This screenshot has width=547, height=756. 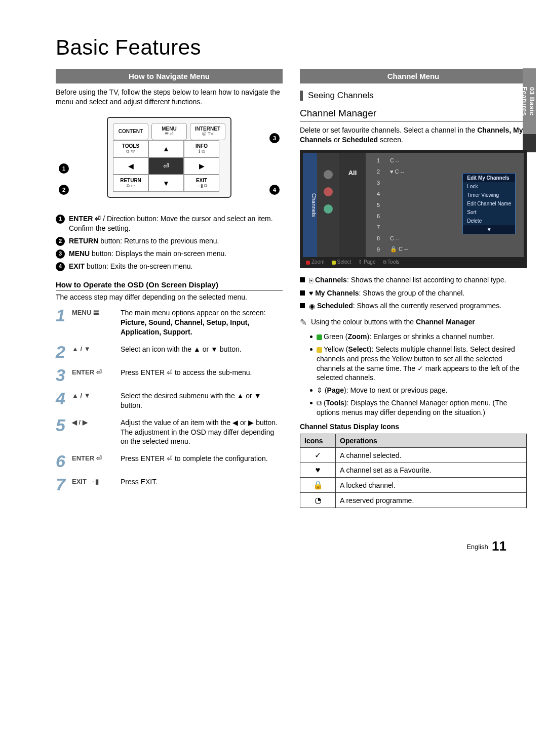 What do you see at coordinates (275, 190) in the screenshot?
I see `callout-4: 4` at bounding box center [275, 190].